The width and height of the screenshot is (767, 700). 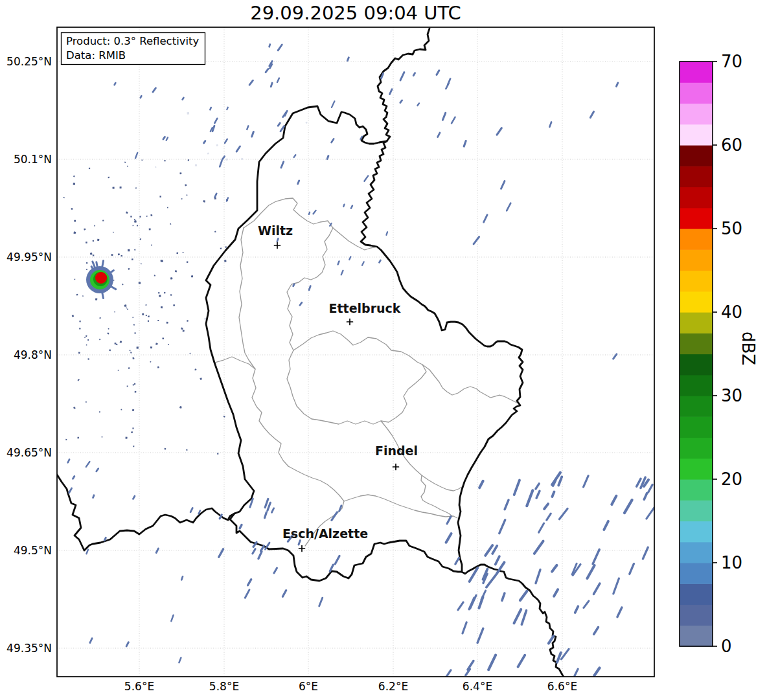 I want to click on colorbar-tick-label: 60, so click(x=732, y=145).